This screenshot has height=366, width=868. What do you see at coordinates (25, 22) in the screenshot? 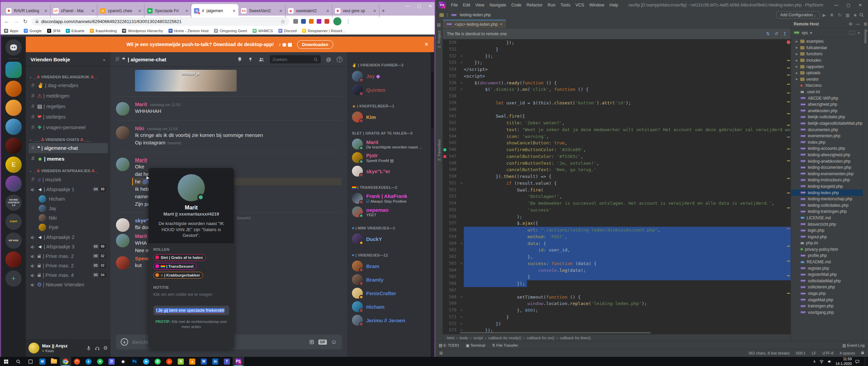
I see `reload-icon: ↻` at bounding box center [25, 22].